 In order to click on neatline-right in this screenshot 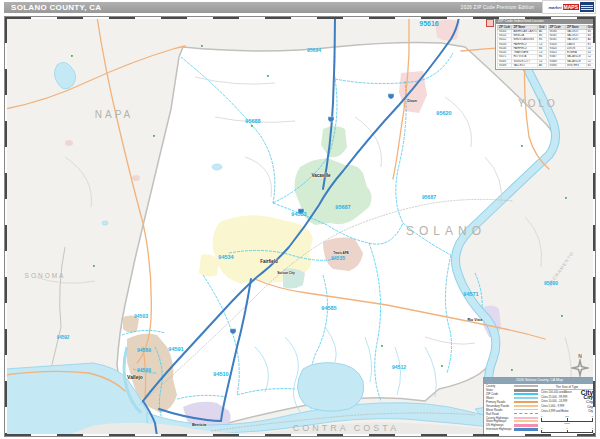, I will do `click(594, 226)`.